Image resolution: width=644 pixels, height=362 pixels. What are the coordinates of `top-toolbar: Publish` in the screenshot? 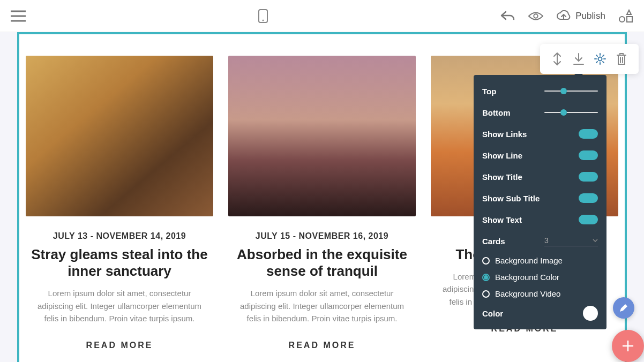 It's located at (322, 16).